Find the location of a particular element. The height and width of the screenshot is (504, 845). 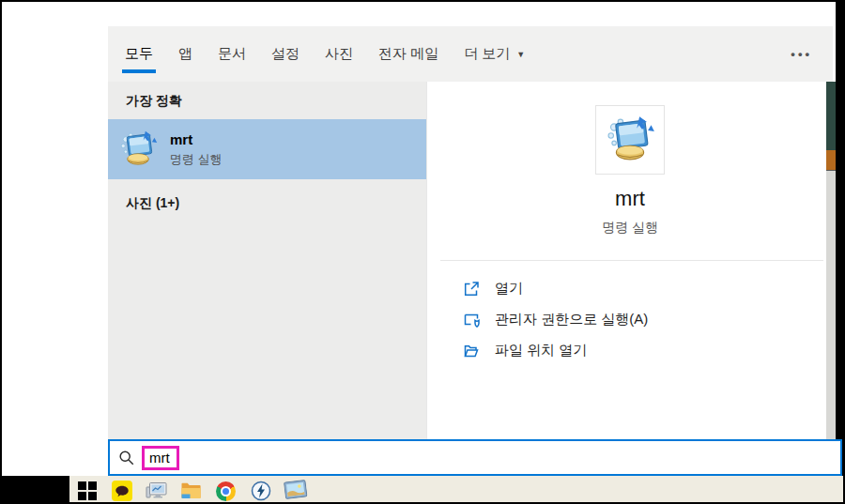

action-list: 열기 관리자 권한으로 실행(A) 파일 위치 열기 is located at coordinates (630, 319).